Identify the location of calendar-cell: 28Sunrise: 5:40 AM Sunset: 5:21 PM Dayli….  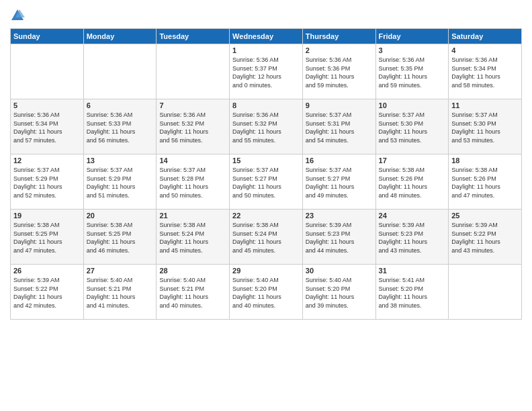
(193, 292).